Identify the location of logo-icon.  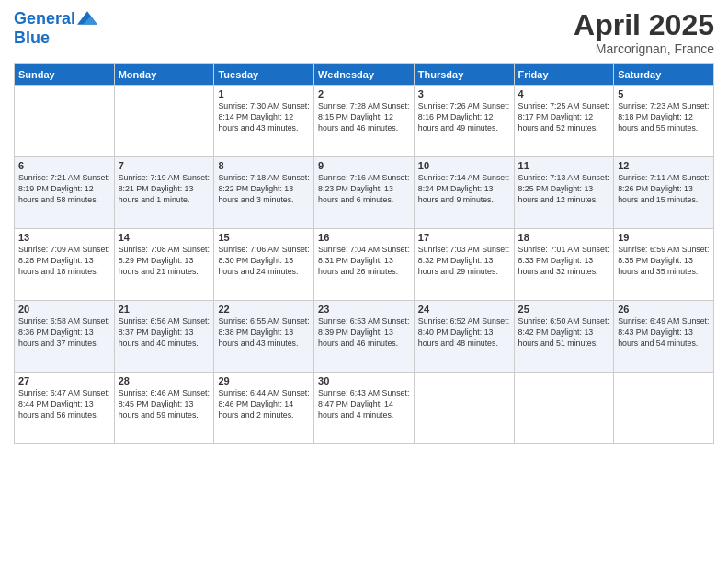
(87, 19).